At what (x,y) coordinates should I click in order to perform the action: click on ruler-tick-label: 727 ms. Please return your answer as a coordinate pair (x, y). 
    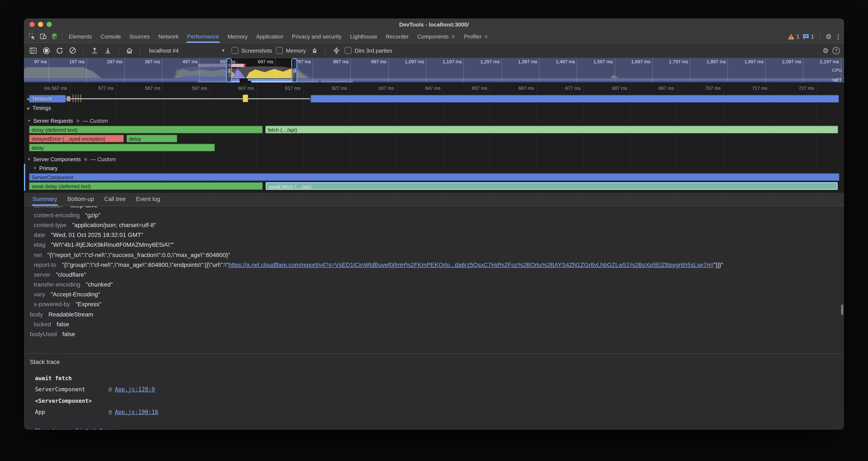
    Looking at the image, I should click on (799, 88).